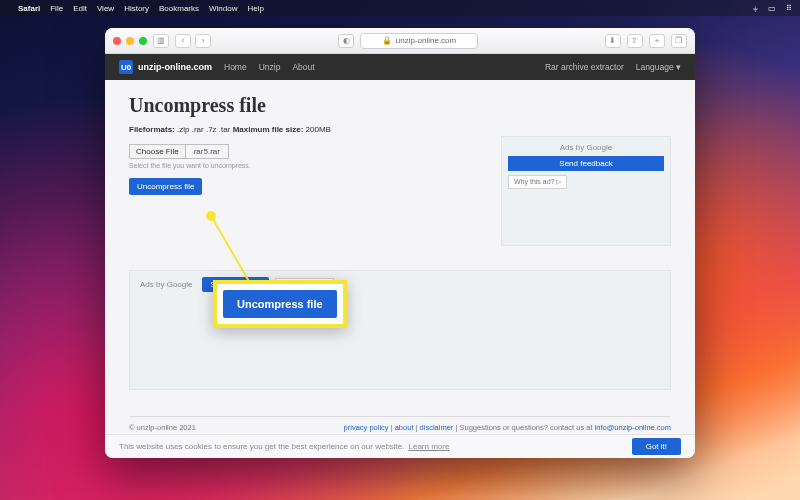 Image resolution: width=800 pixels, height=500 pixels. Describe the element at coordinates (280, 304) in the screenshot. I see `annotation-callout: Uncompress file` at that location.